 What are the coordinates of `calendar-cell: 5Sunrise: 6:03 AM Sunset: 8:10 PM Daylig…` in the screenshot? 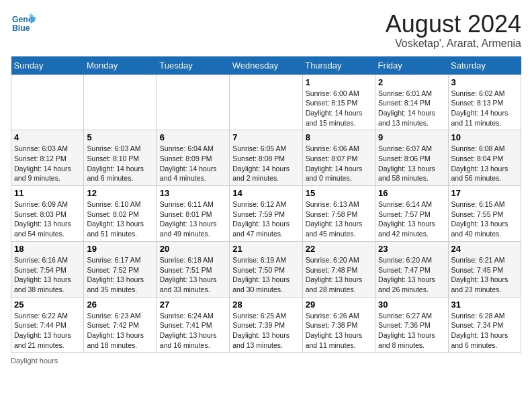 It's located at (120, 158).